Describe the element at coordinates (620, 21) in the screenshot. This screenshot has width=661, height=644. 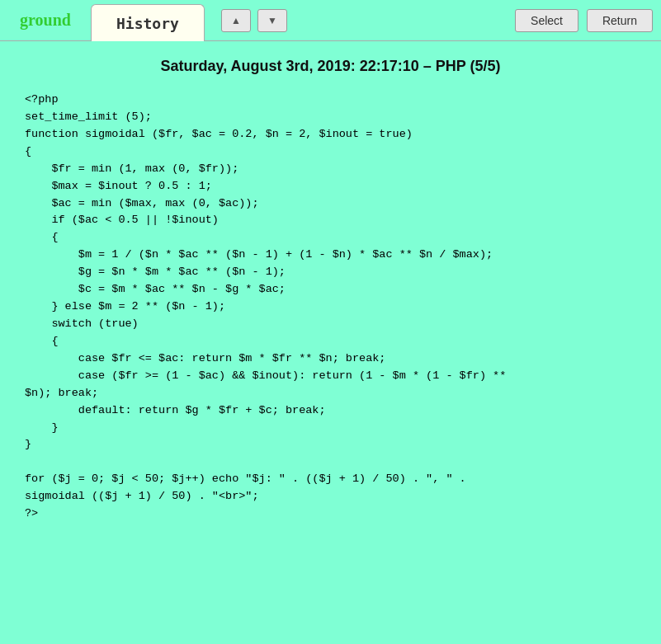
I see `return-button: Return` at that location.